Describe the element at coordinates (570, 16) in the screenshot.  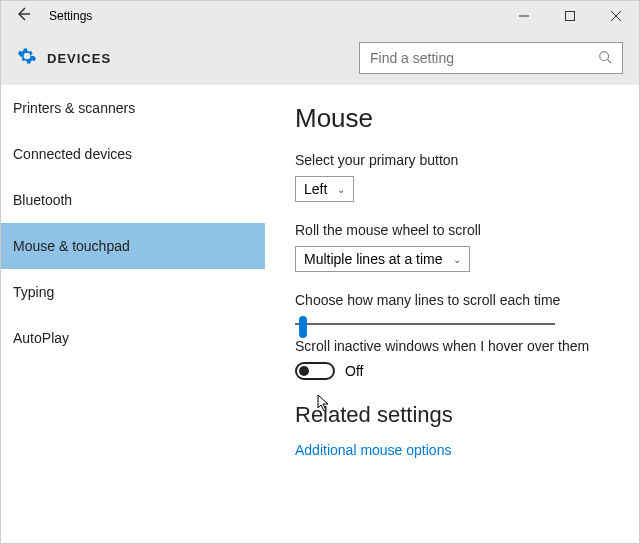
I see `maximize-icon` at that location.